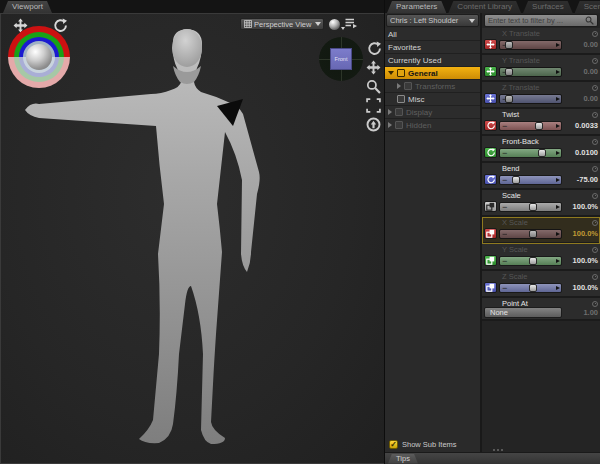 The width and height of the screenshot is (600, 464). What do you see at coordinates (334, 24) in the screenshot?
I see `draw-style-sphere-icon` at bounding box center [334, 24].